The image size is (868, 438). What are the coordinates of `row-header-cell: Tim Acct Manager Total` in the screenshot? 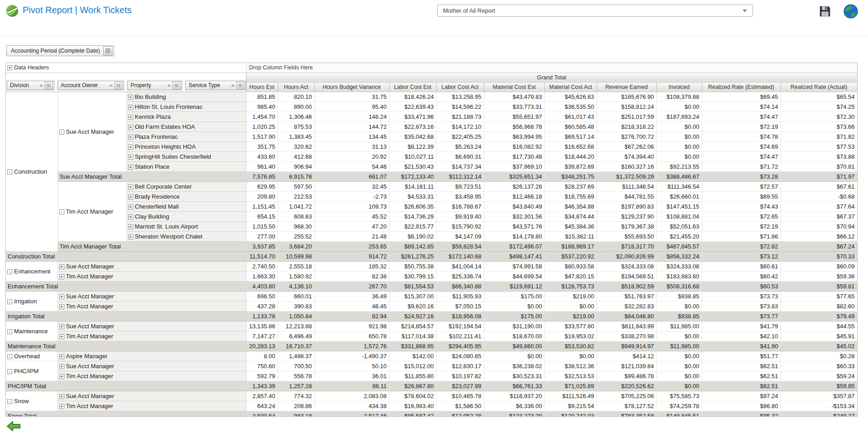 It's located at (152, 246).